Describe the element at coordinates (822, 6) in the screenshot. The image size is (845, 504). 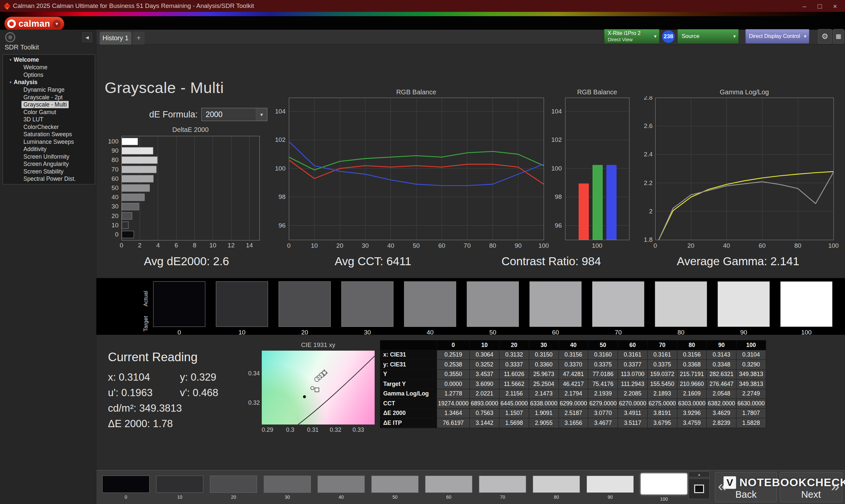
I see `window-controls: – □ ×` at that location.